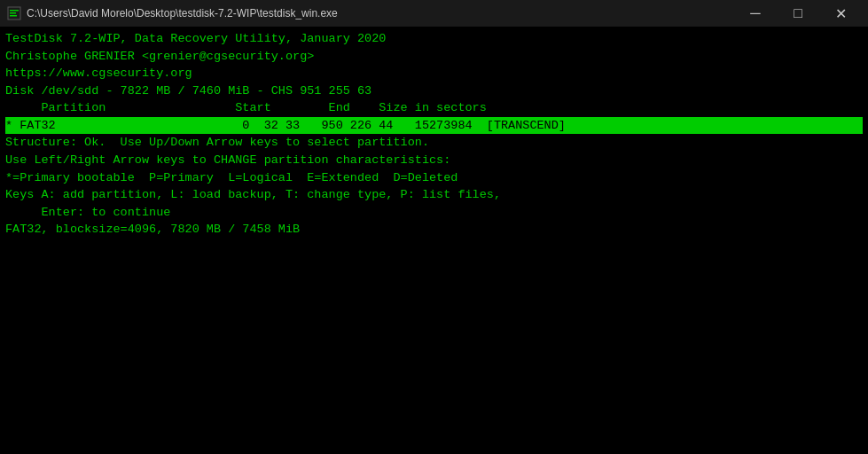 The image size is (868, 454). Describe the element at coordinates (434, 57) in the screenshot. I see `terminal-line: Christophe GRENIER <grenier@cgsecurity.o…` at that location.